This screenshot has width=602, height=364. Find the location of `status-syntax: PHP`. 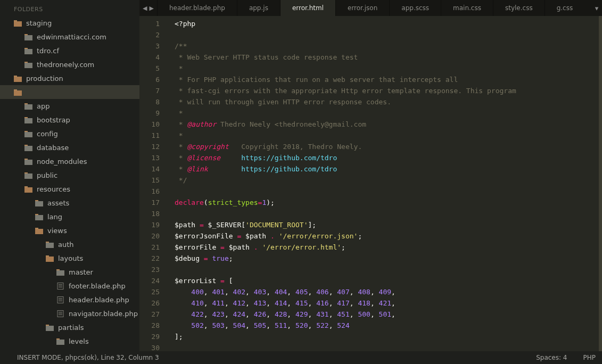

status-syntax: PHP is located at coordinates (590, 358).